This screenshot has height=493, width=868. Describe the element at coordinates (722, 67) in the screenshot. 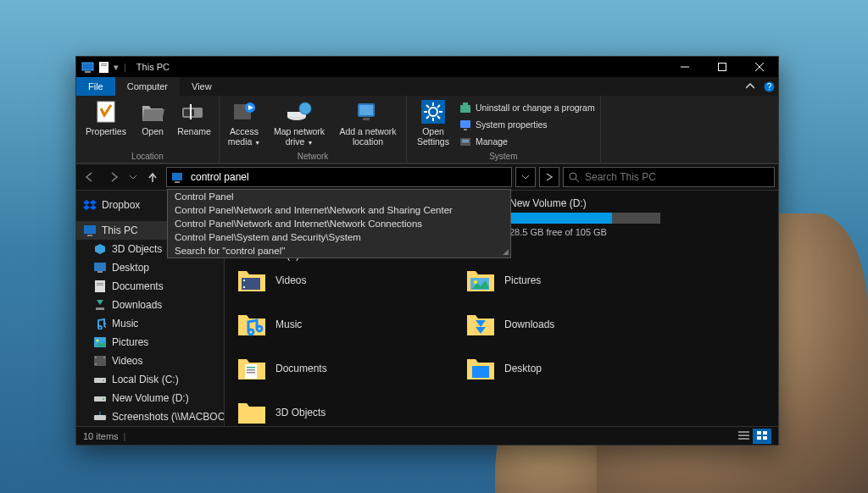

I see `maximize-button` at that location.